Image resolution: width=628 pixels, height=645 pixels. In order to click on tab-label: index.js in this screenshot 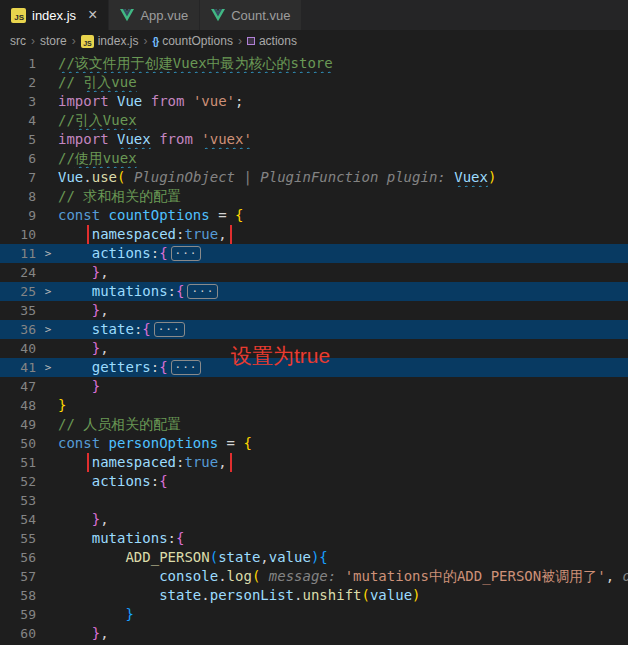, I will do `click(54, 16)`.